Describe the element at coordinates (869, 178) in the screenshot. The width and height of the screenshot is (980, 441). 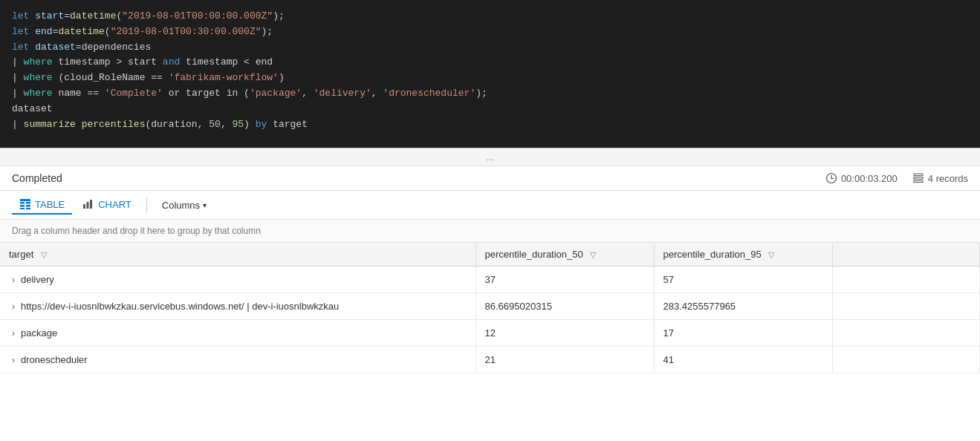
I see `time-value: 00:00:03.200` at that location.